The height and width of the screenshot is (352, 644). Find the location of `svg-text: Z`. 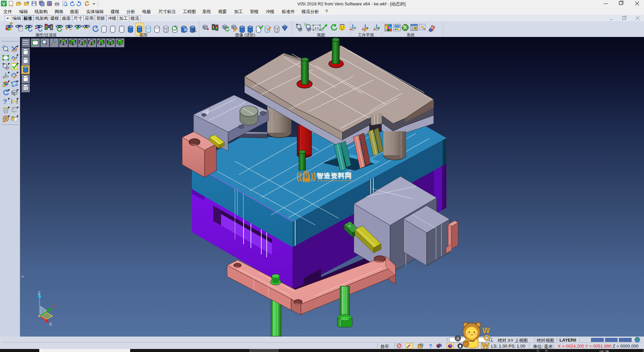

svg-text: Z is located at coordinates (39, 293).